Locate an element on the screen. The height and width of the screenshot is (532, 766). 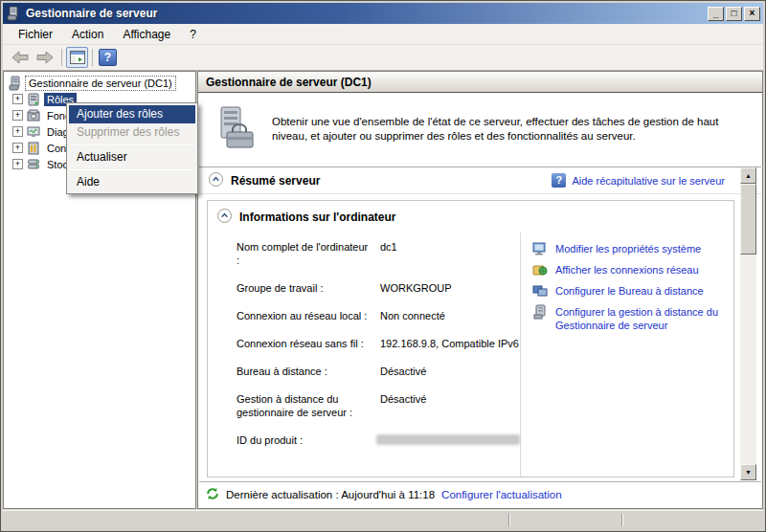
field-value: Non connecté is located at coordinates (450, 316).